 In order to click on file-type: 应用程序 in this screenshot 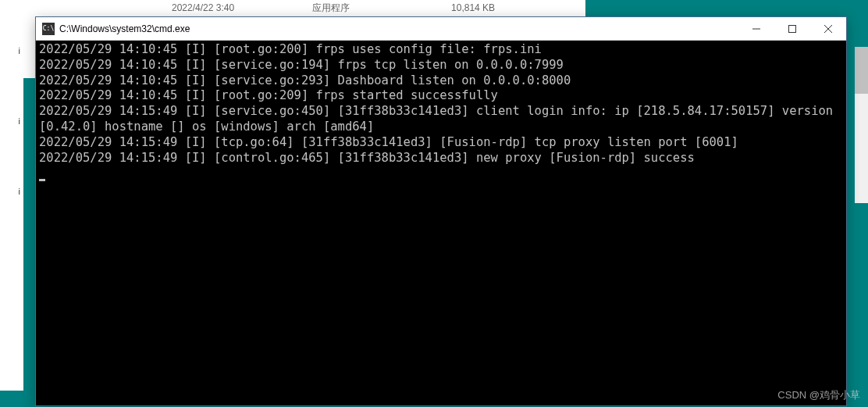, I will do `click(331, 8)`.